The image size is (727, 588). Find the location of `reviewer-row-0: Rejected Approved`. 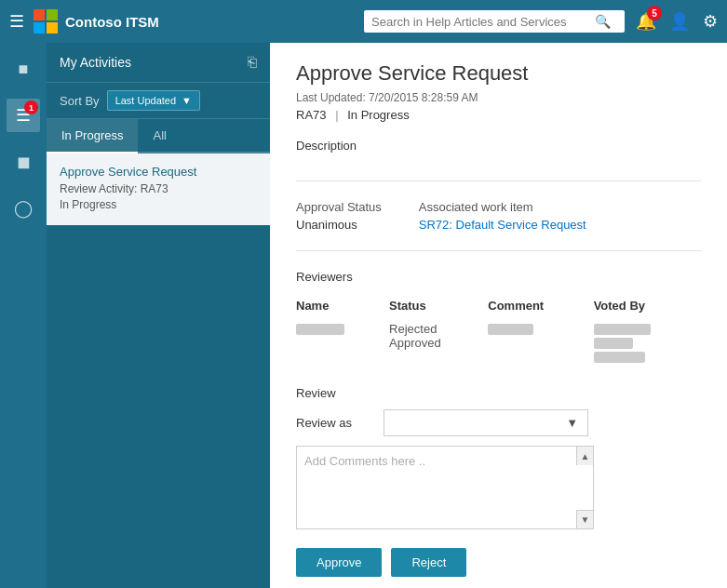

reviewer-row-0: Rejected Approved is located at coordinates (499, 342).